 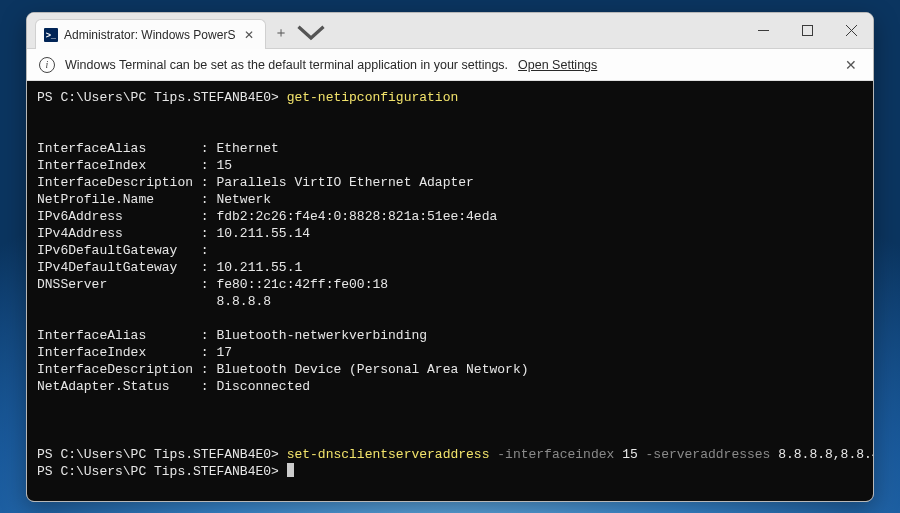 I want to click on tab-powershell: >_ Administrator: Windows PowerS ✕, so click(x=150, y=34).